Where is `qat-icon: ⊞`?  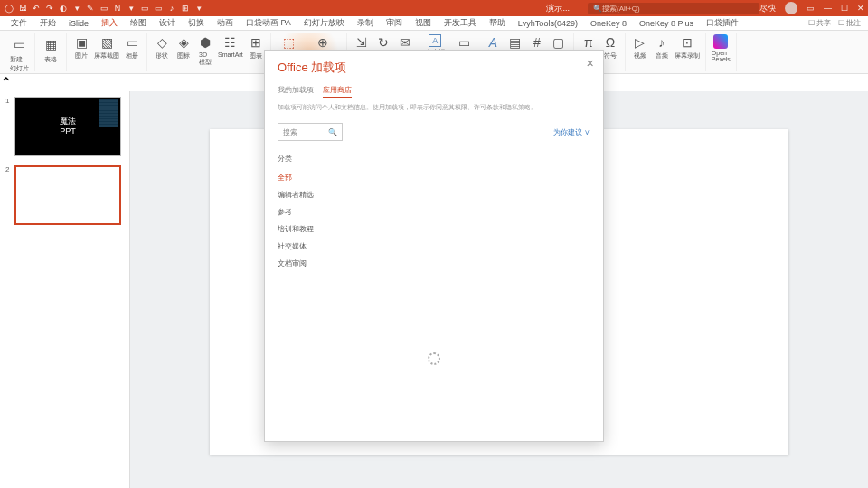
qat-icon: ⊞ is located at coordinates (185, 8).